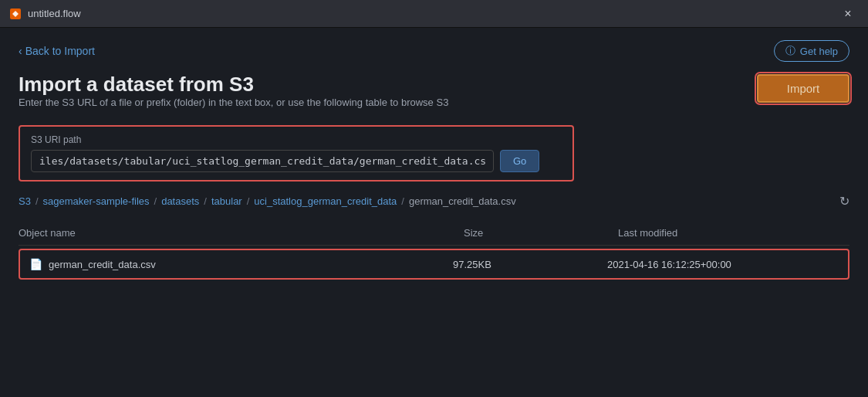 The width and height of the screenshot is (868, 397). I want to click on size-cell: 97.25KB, so click(530, 264).